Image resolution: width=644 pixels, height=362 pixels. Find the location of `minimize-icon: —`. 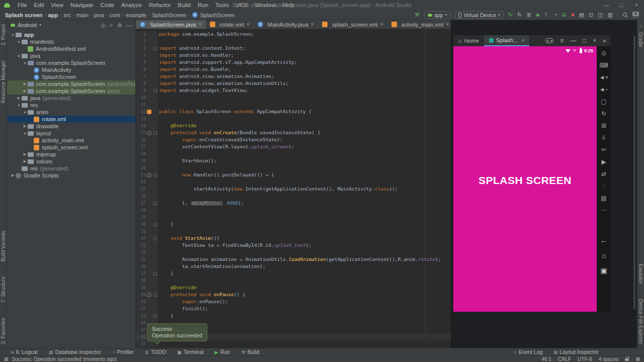

minimize-icon: — is located at coordinates (573, 41).